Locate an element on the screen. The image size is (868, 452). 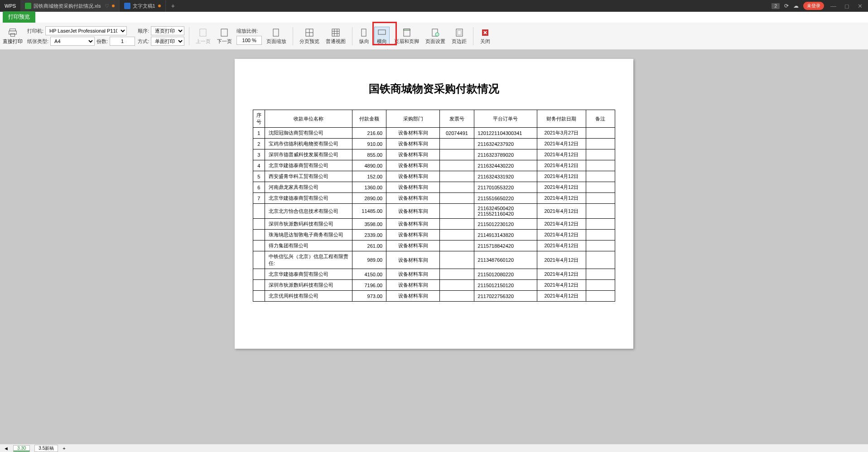
prev-page-button: 上一页 is located at coordinates (203, 36).